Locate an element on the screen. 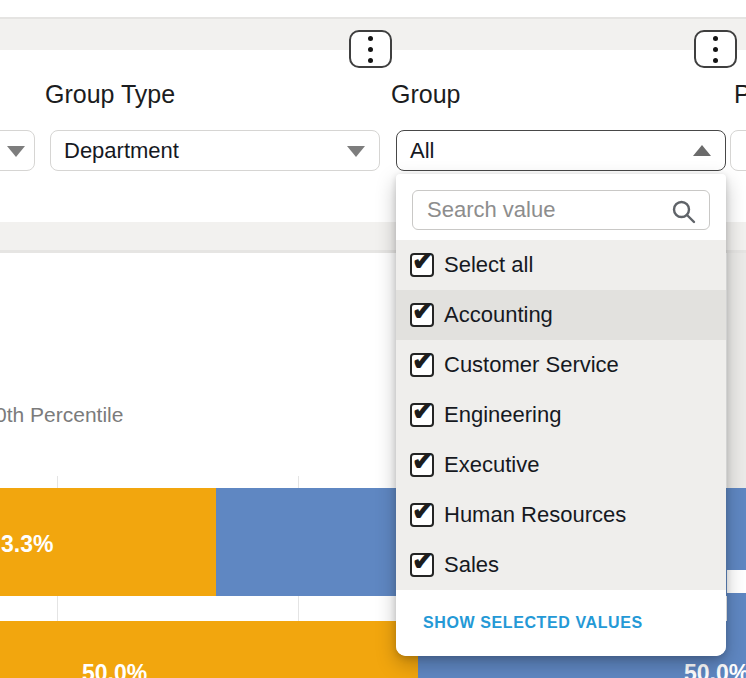 The height and width of the screenshot is (678, 746). option-label: Sales is located at coordinates (472, 565).